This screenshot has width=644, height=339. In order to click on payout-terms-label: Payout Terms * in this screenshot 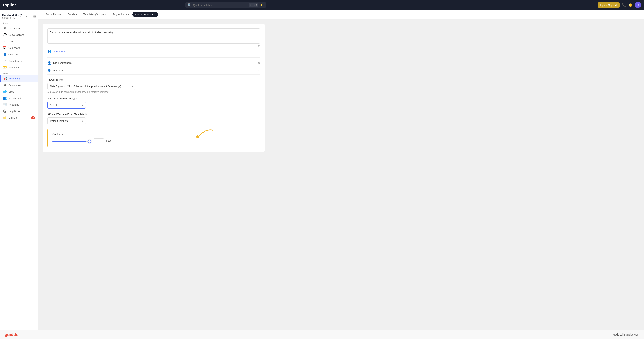, I will do `click(154, 80)`.